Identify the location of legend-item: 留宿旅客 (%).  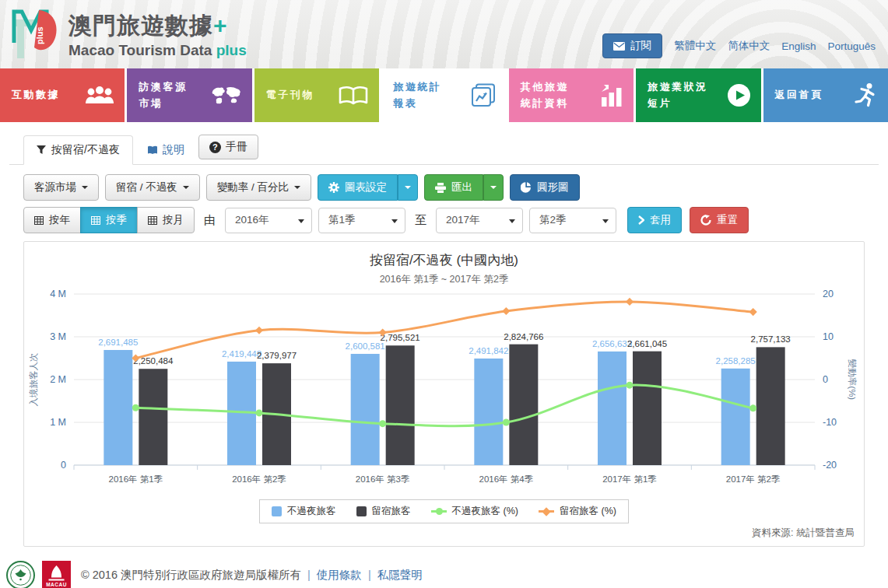
(577, 512).